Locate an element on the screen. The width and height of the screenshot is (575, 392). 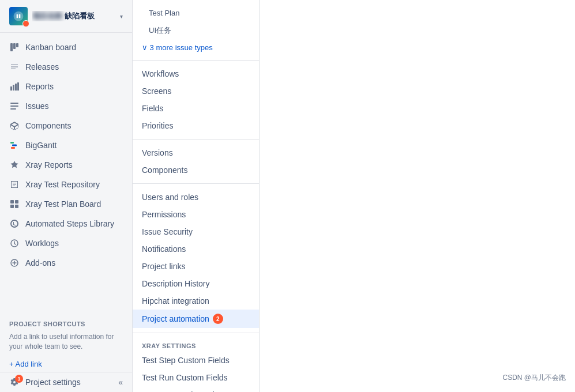
settings-item-description-history: Description History is located at coordinates (196, 284).